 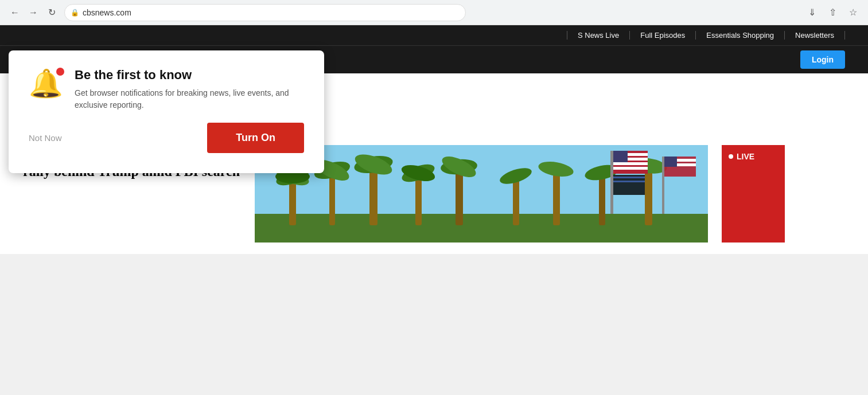 I want to click on back-button: ←, so click(x=15, y=13).